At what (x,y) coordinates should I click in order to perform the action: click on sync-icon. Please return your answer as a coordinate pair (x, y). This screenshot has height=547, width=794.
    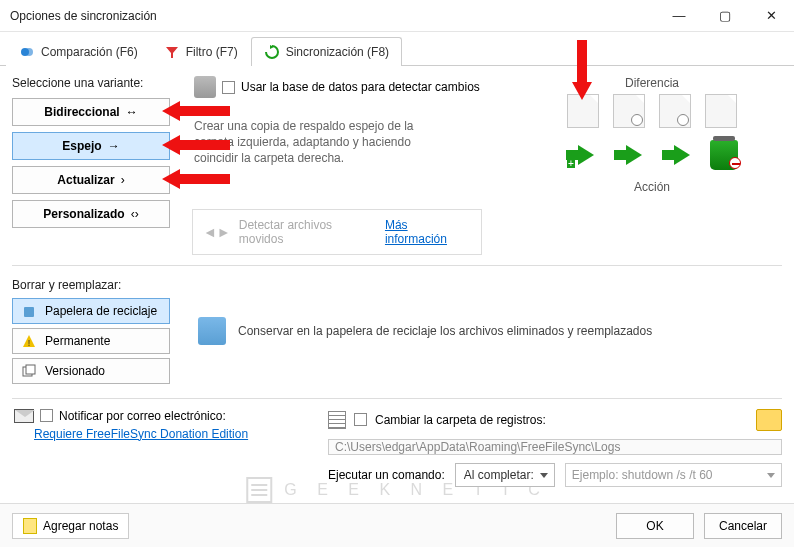
    Looking at the image, I should click on (272, 52).